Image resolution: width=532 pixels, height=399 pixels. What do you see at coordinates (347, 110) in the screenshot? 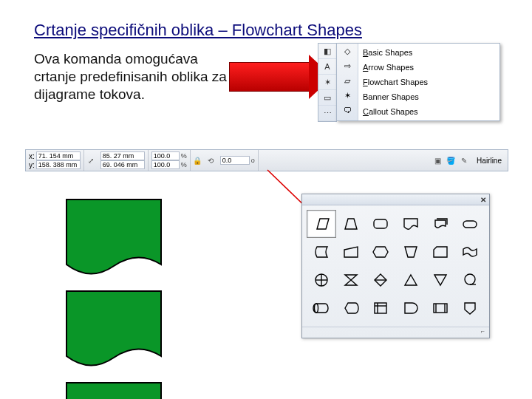
I see `callout-shapes-icon: 🗨` at bounding box center [347, 110].